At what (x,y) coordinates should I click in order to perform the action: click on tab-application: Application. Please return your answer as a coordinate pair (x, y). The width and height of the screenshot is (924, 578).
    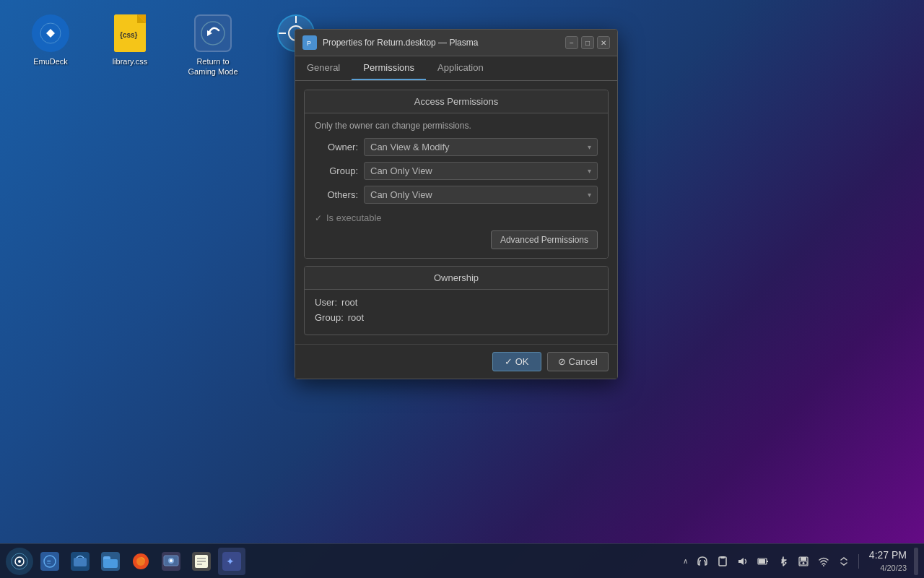
    Looking at the image, I should click on (461, 68).